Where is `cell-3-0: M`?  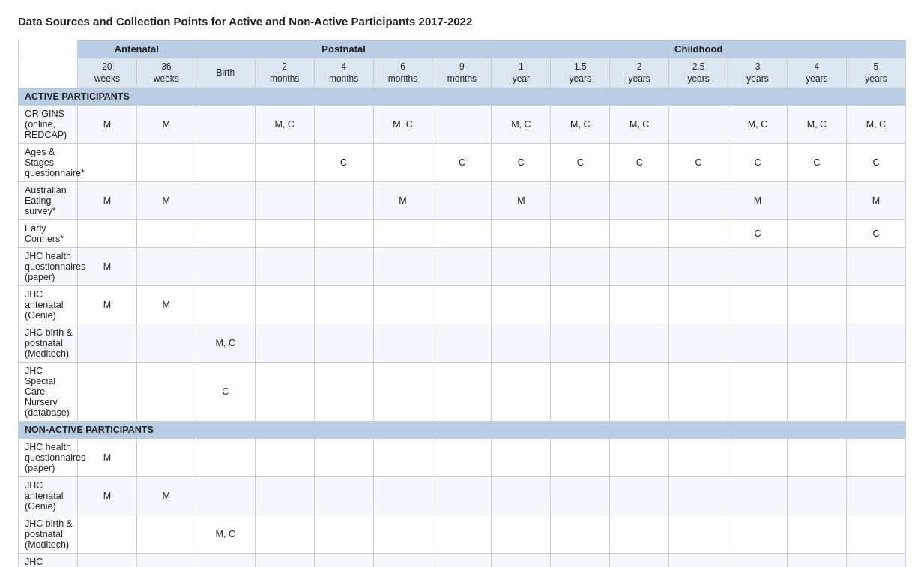
cell-3-0: M is located at coordinates (106, 201).